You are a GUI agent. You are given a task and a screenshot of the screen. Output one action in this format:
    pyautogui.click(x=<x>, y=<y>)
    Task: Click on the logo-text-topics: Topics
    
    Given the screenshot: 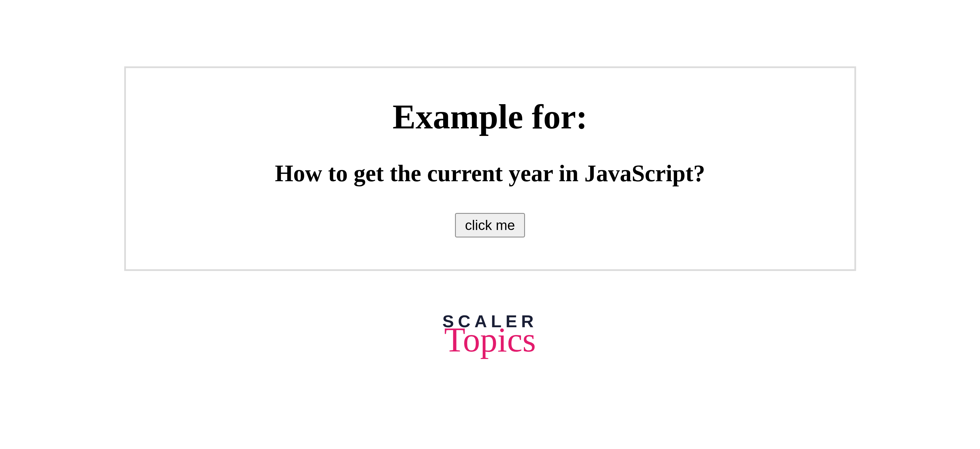 What is the action you would take?
    pyautogui.click(x=490, y=340)
    